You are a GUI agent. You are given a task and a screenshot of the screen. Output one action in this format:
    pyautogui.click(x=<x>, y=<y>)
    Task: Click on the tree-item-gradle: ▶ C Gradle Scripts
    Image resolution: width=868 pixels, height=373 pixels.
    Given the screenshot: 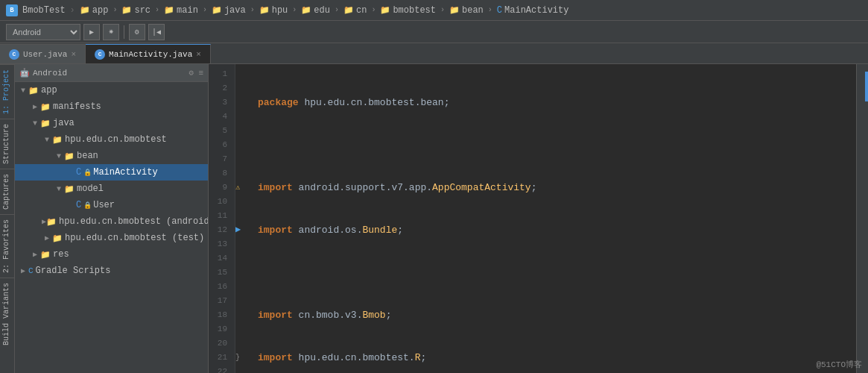 What is the action you would take?
    pyautogui.click(x=112, y=271)
    